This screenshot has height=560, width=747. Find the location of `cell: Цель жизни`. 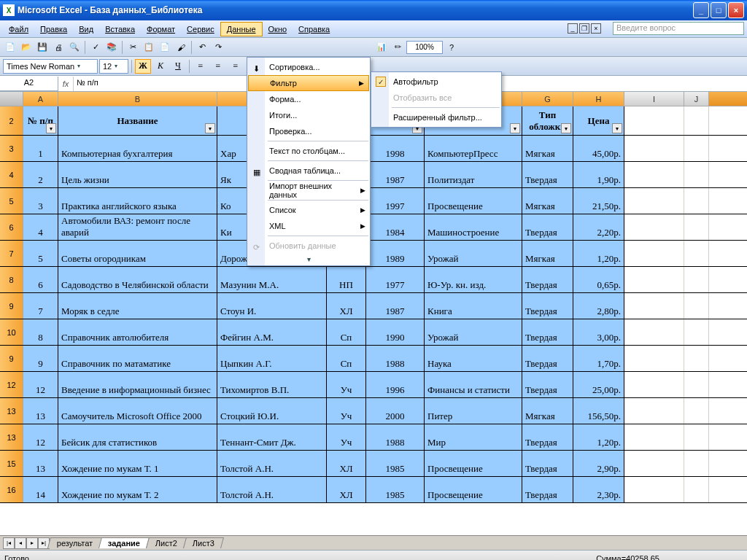

cell: Цель жизни is located at coordinates (138, 175).